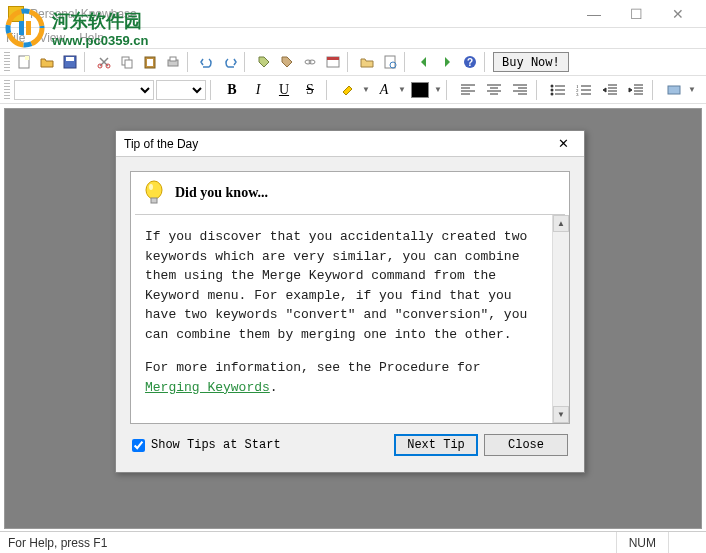 Image resolution: width=706 pixels, height=553 pixels. Describe the element at coordinates (24, 62) in the screenshot. I see `new-button` at that location.